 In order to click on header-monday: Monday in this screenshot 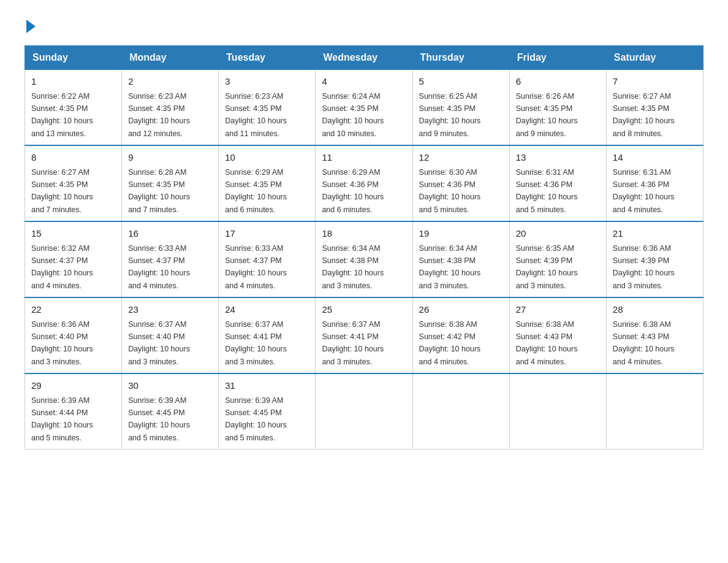, I will do `click(170, 58)`.